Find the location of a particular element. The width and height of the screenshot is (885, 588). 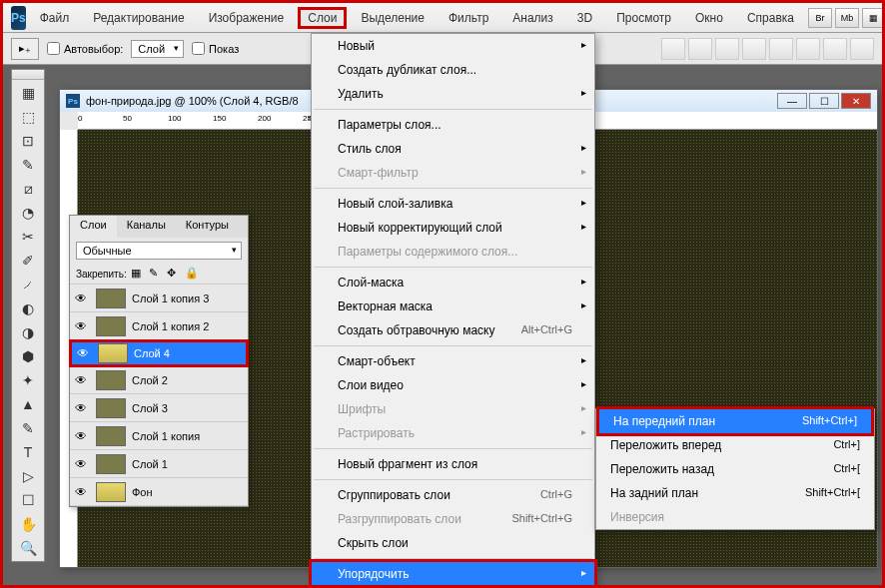

layer-row: 👁 Фон is located at coordinates (159, 492).